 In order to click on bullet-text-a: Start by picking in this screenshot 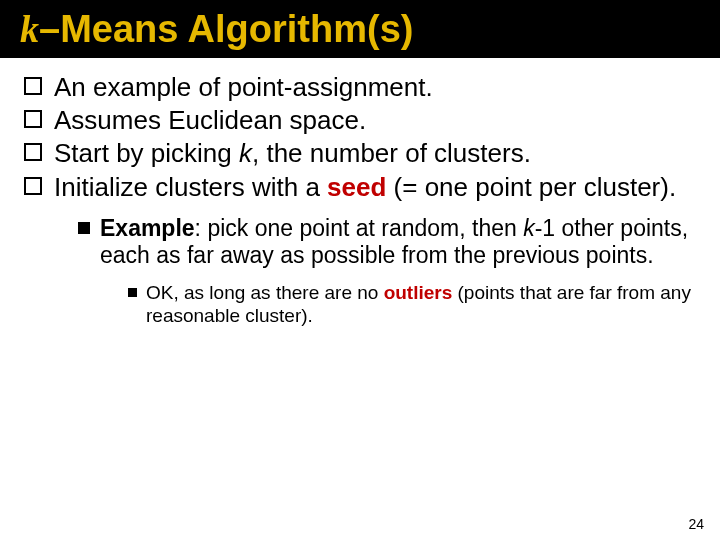, I will do `click(146, 153)`.